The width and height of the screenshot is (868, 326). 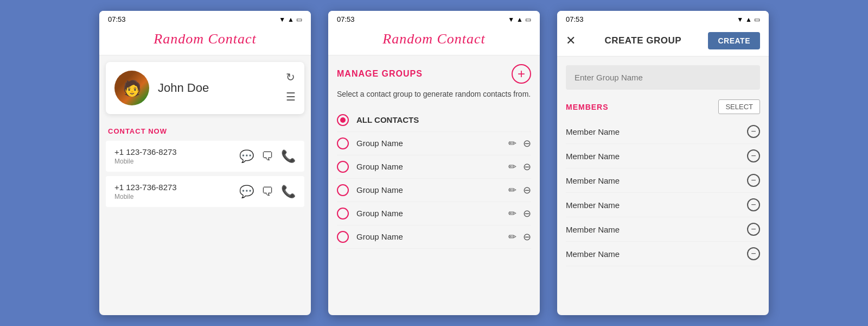 I want to click on group-actions-1: ✏ ⊖, so click(x=520, y=143).